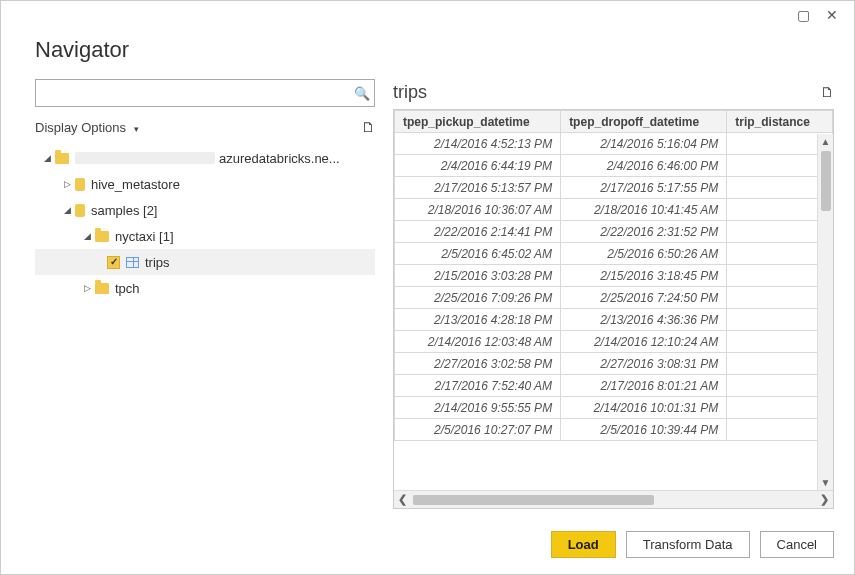  I want to click on table-header-row: tpep_pickup_datetime tpep_dropoff_dateti…, so click(614, 122).